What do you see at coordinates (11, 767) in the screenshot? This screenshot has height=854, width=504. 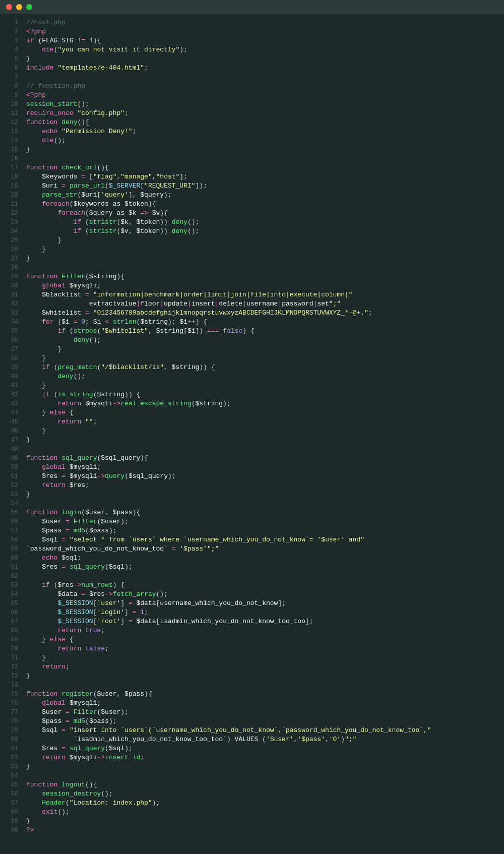 I see `line-number: 83` at bounding box center [11, 767].